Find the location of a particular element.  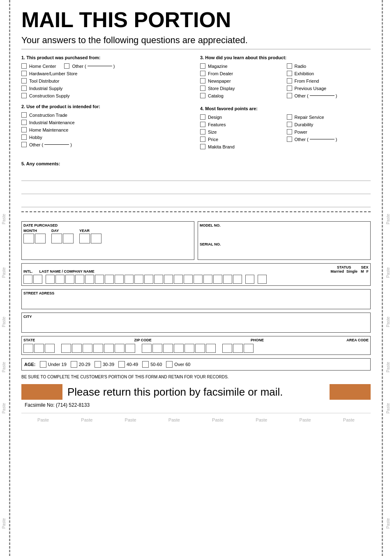

q3-item-6: Radio is located at coordinates (329, 66).